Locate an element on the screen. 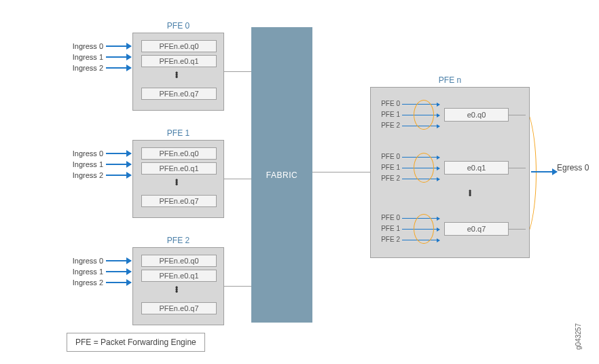 The width and height of the screenshot is (599, 364). pfe-n-title: PFE n is located at coordinates (450, 80).